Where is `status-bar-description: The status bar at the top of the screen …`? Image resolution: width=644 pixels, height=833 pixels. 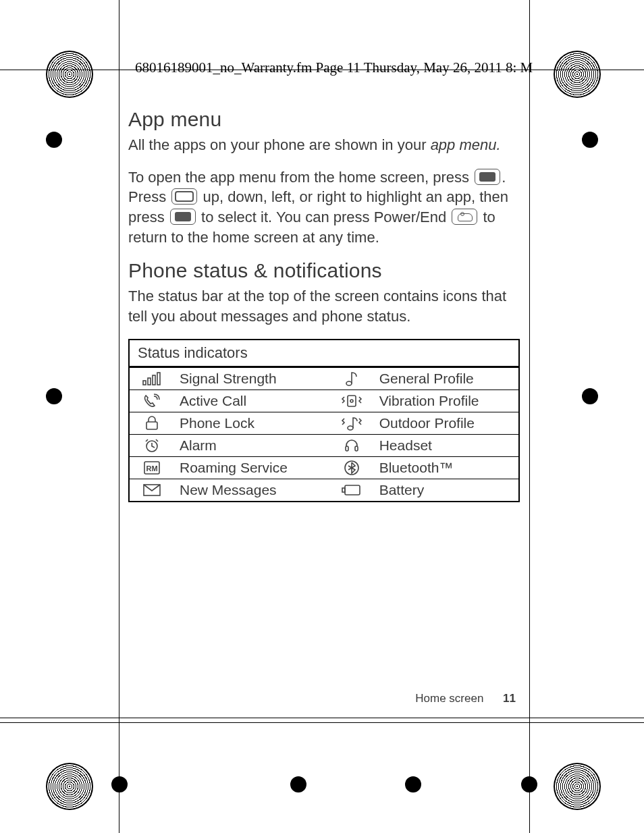
status-bar-description: The status bar at the top of the screen … is located at coordinates (324, 306).